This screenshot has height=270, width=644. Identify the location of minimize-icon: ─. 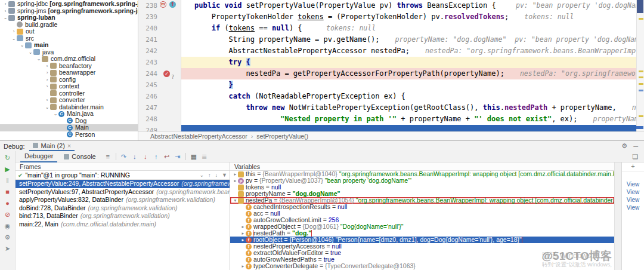
(636, 146).